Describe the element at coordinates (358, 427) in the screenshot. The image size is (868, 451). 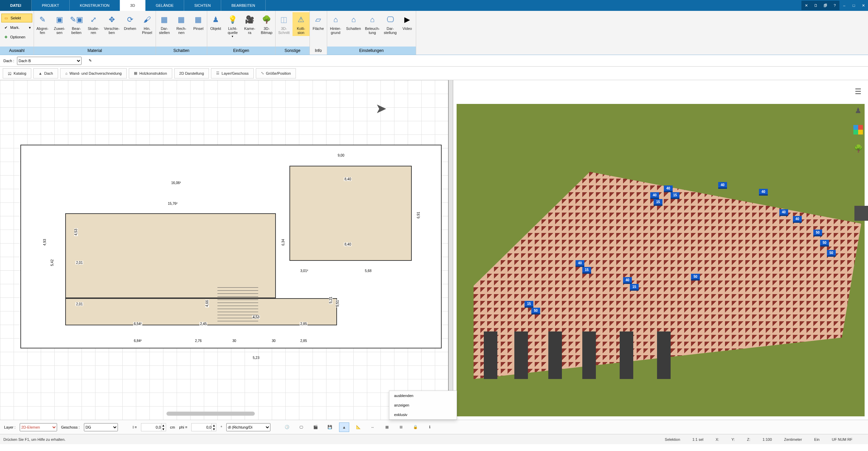
I see `ruler-icon: 📐` at that location.